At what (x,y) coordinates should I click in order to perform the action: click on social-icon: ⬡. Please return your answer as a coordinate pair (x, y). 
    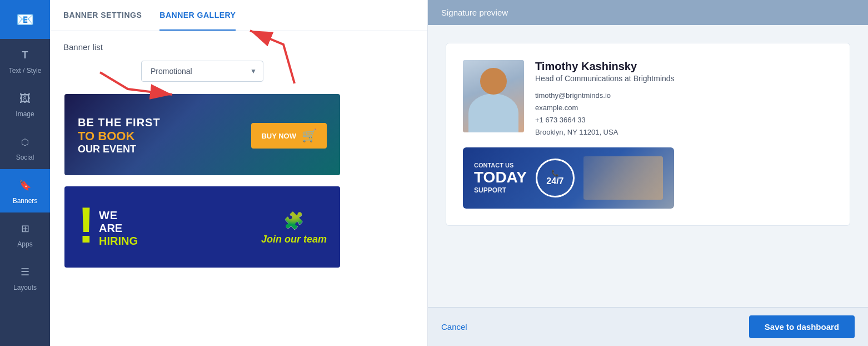
    Looking at the image, I should click on (25, 142).